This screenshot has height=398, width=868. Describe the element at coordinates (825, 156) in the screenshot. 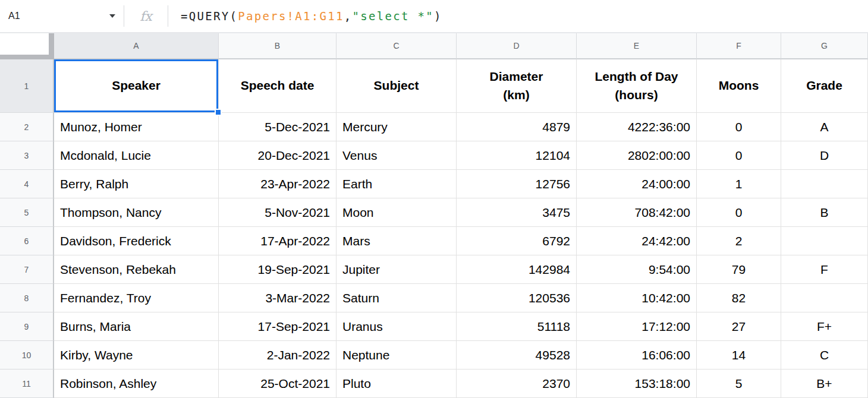

I see `cell: D` at that location.